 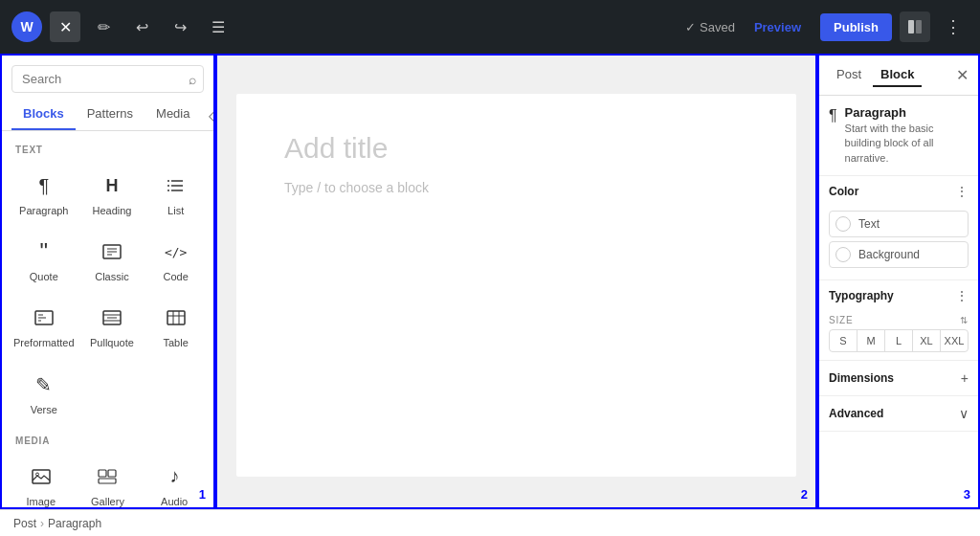 I want to click on block-gallery: Gallery, so click(x=108, y=480).